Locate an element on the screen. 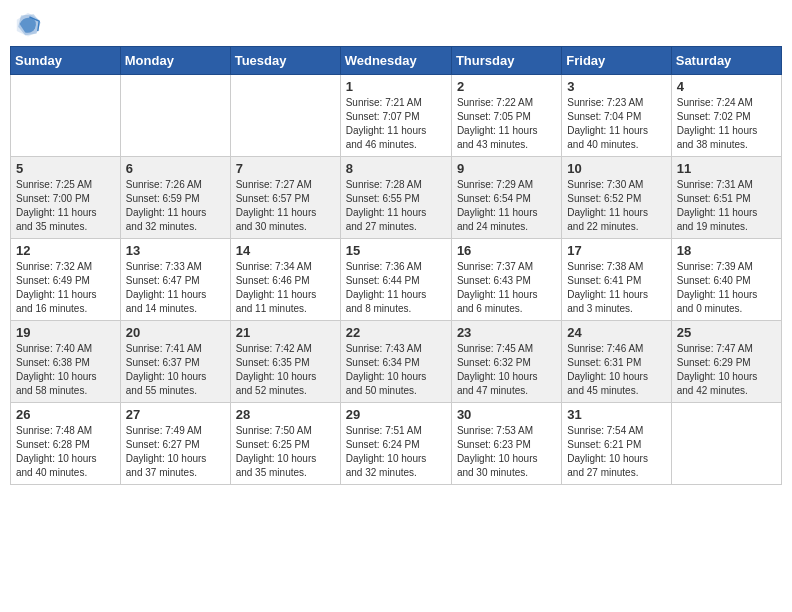 This screenshot has width=792, height=612. day-number: 21 is located at coordinates (286, 332).